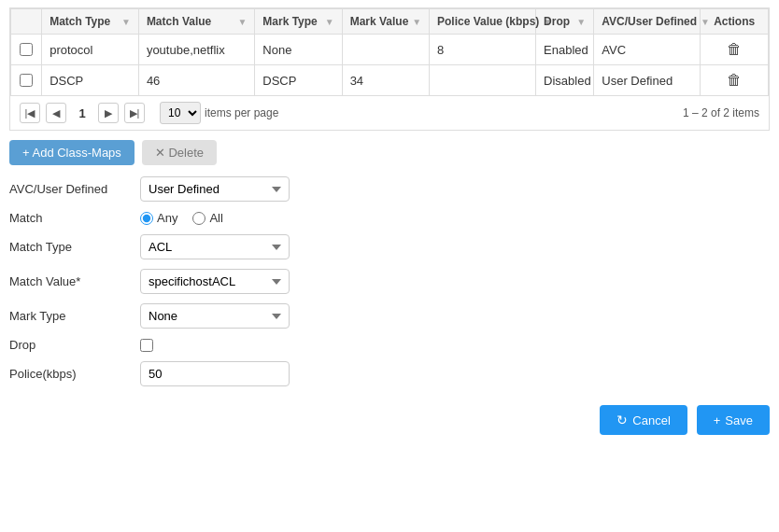 The height and width of the screenshot is (532, 779). What do you see at coordinates (242, 22) in the screenshot?
I see `sort-icon-match-value: ▼` at bounding box center [242, 22].